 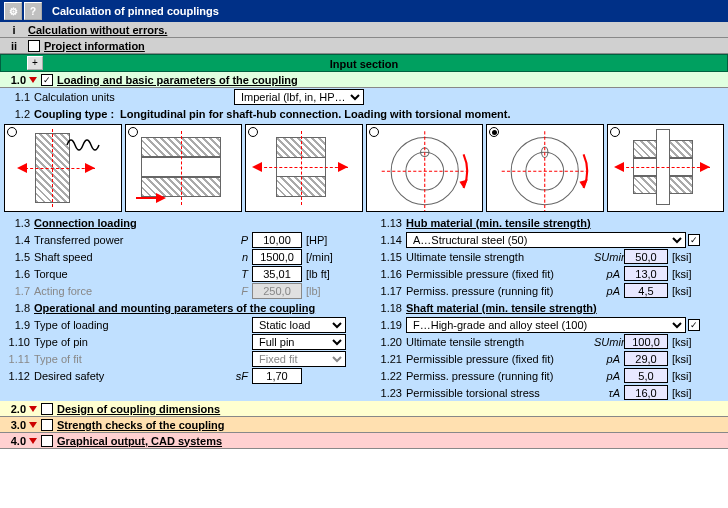 What do you see at coordinates (277, 240) in the screenshot?
I see `transferred-power-input` at bounding box center [277, 240].